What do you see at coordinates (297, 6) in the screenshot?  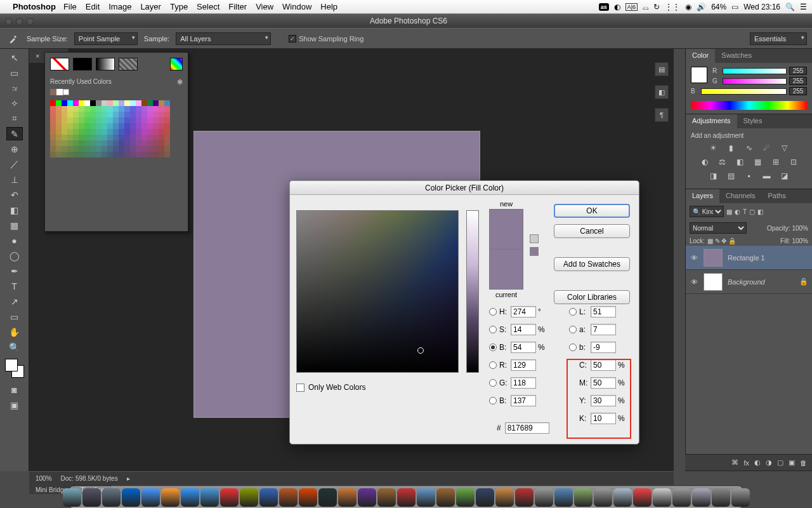 I see `menu-window: Window` at bounding box center [297, 6].